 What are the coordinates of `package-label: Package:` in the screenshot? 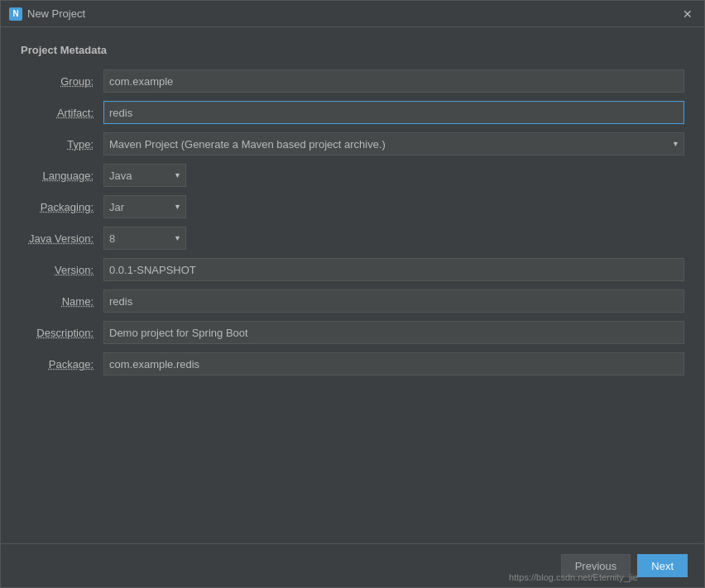 It's located at (62, 364).